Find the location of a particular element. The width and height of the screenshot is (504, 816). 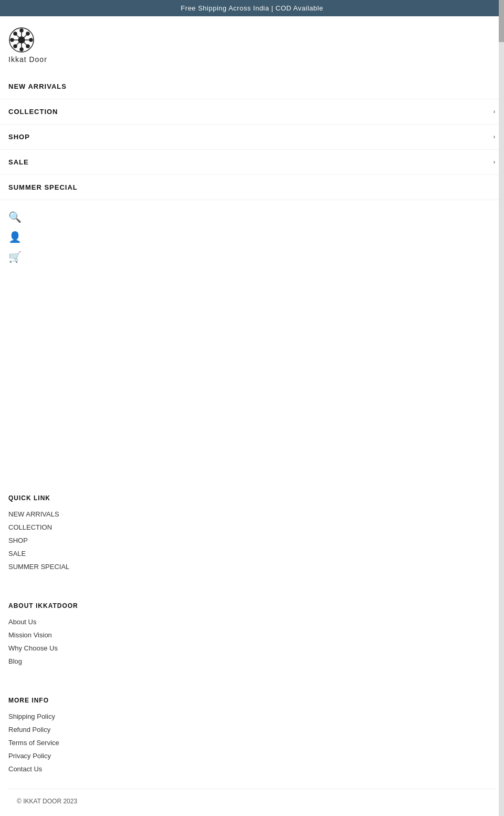

footer-link-collection: COLLECTION is located at coordinates (252, 528).